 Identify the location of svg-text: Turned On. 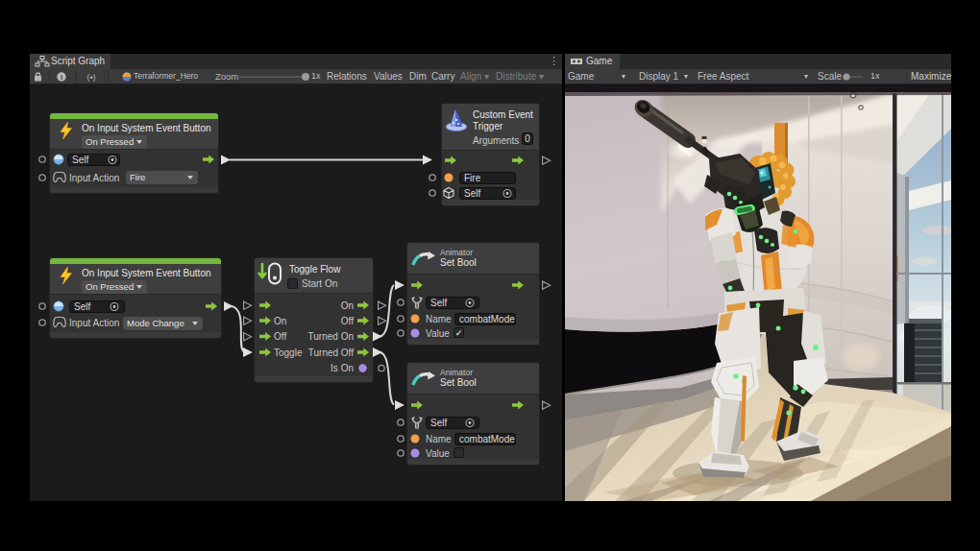
(331, 336).